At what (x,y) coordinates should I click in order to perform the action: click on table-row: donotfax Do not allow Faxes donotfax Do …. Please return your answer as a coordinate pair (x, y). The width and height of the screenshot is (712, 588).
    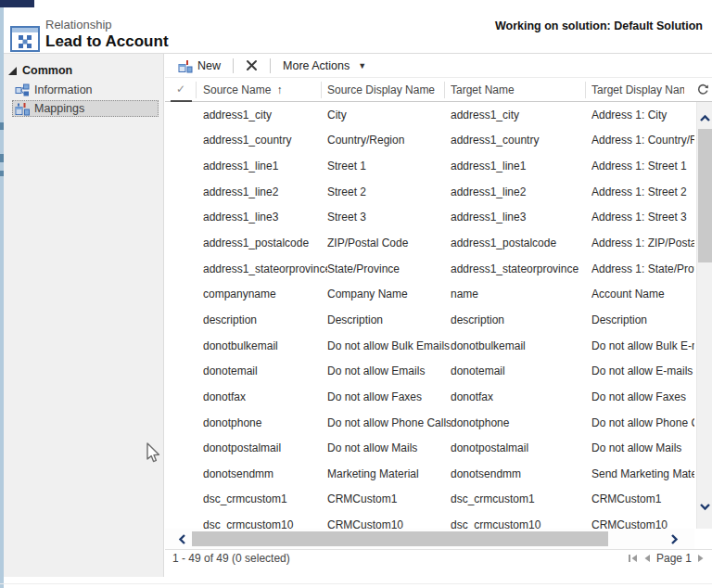
    Looking at the image, I should click on (430, 397).